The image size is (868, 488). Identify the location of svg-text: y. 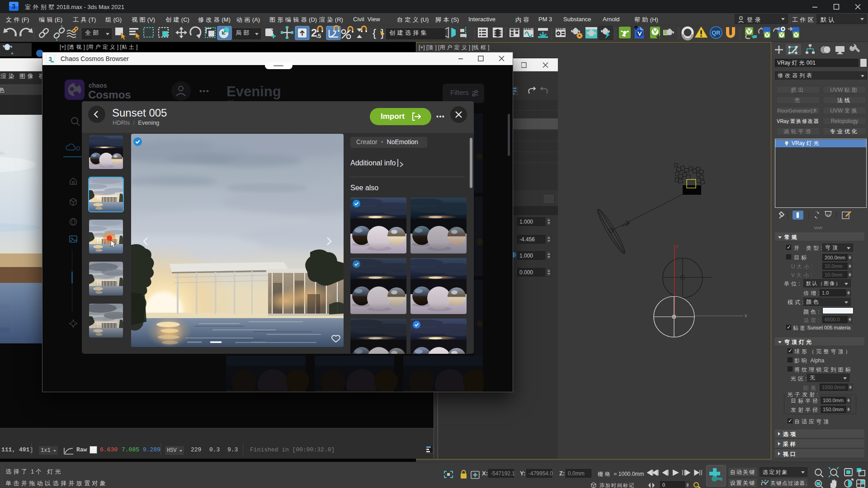
(677, 246).